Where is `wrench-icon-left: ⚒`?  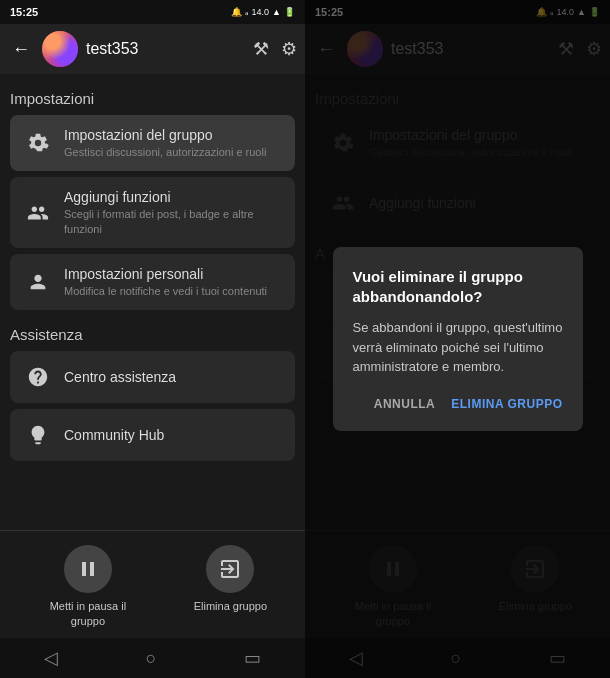
wrench-icon-left: ⚒ is located at coordinates (261, 49).